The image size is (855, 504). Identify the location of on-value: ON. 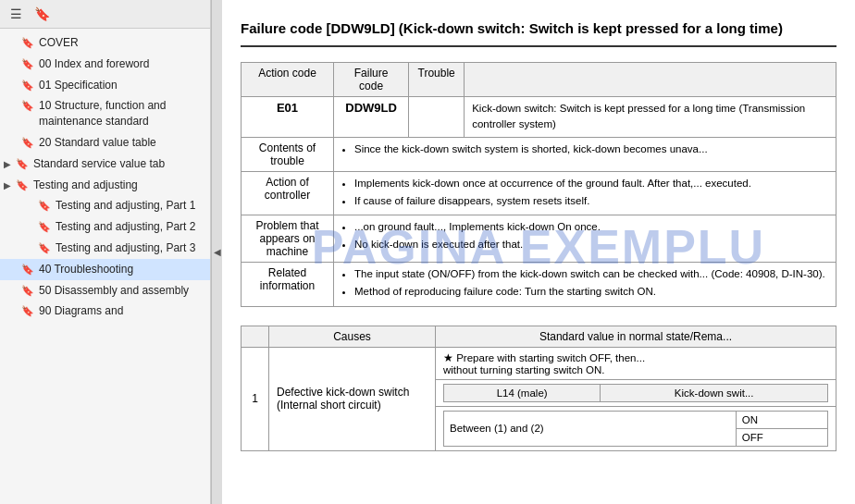
(781, 420).